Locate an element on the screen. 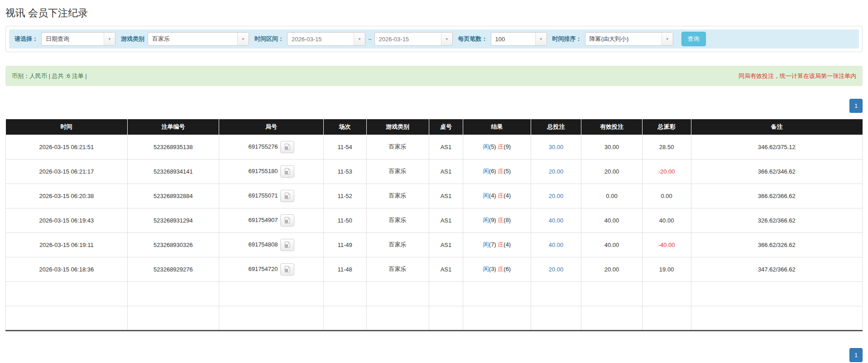 The width and height of the screenshot is (868, 363). result-player-score: (3) is located at coordinates (494, 269).